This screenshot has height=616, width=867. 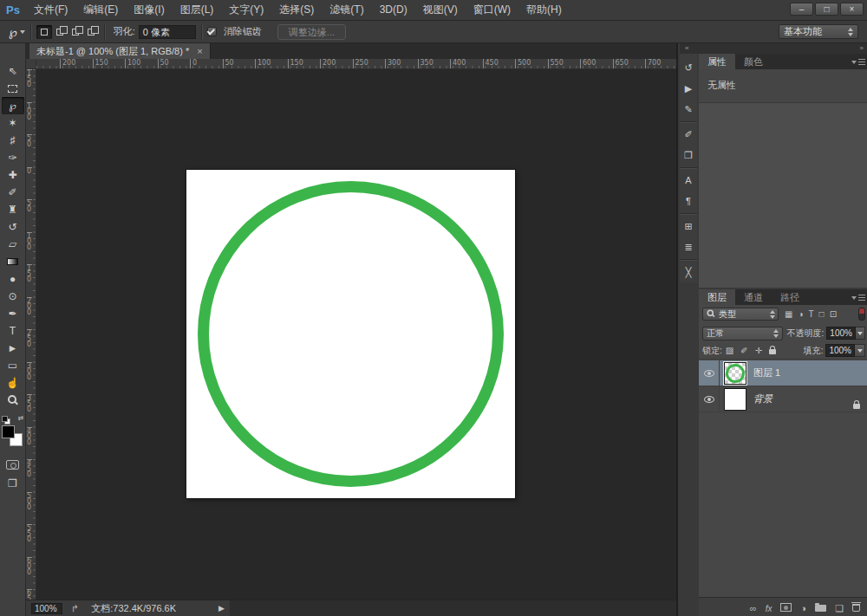 What do you see at coordinates (688, 88) in the screenshot?
I see `actions-panel-icon: ▶` at bounding box center [688, 88].